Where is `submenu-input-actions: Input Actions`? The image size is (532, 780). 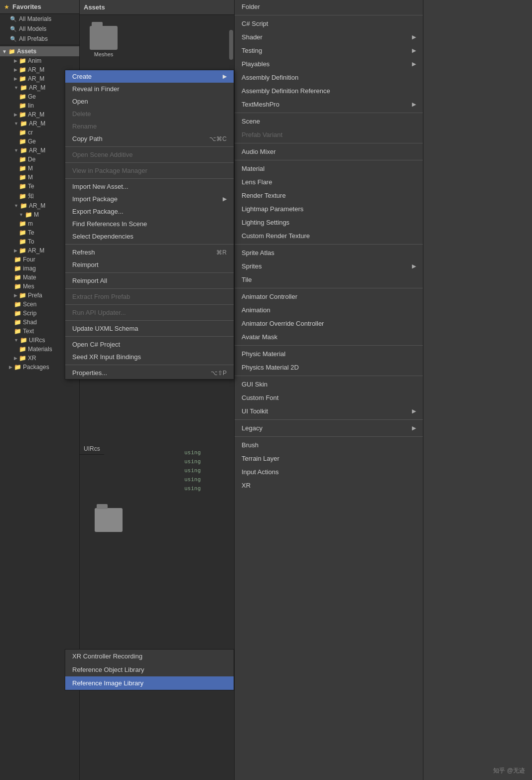 submenu-input-actions: Input Actions is located at coordinates (329, 472).